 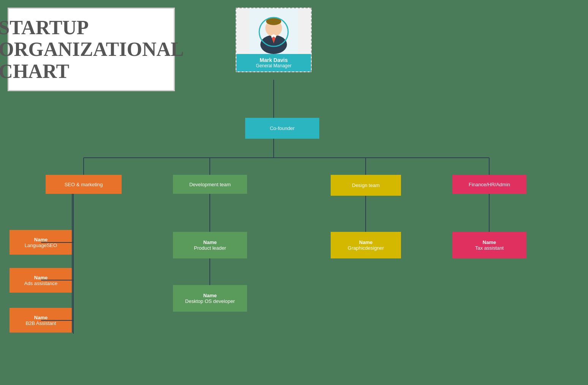 I want to click on node-ads: Name Ads assistance, so click(x=41, y=280).